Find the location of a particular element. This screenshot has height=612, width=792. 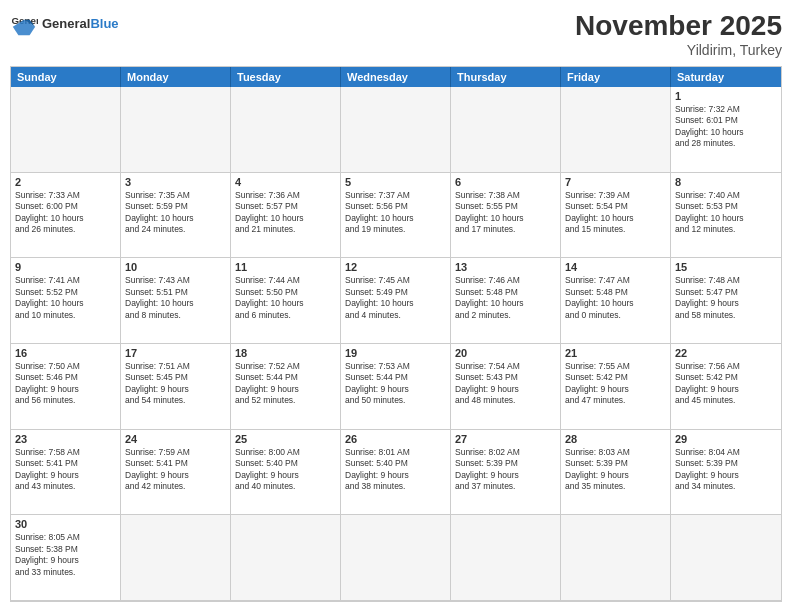

calendar-day-15: 15Sunrise: 7:48 AM Sunset: 5:47 PM Dayli… is located at coordinates (726, 301).